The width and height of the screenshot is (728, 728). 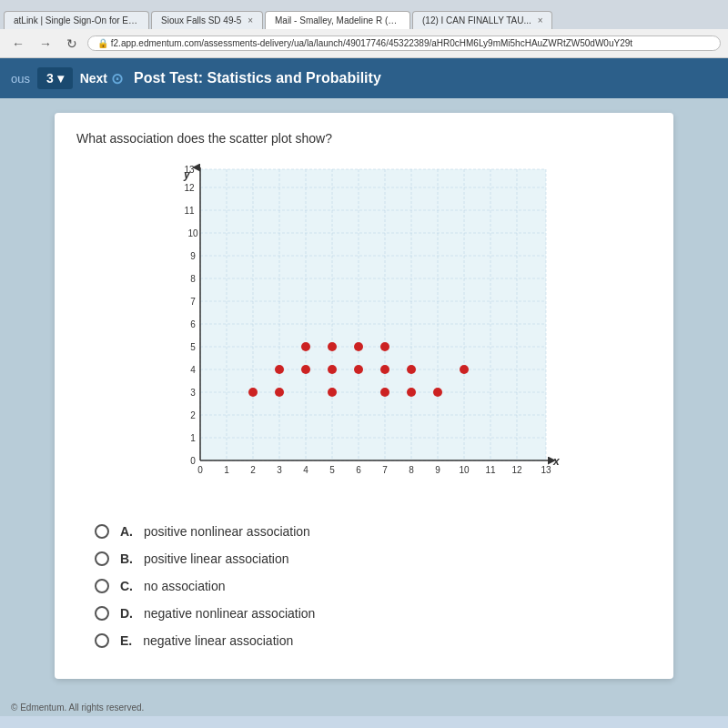 I want to click on app-header: ous 3 ▾ Next ⊙ Post Test: Statistics and…, so click(x=364, y=78).